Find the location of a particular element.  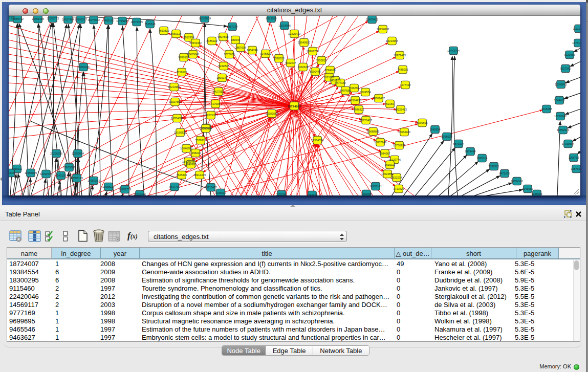

svg-text: 12342737 is located at coordinates (46, 174).